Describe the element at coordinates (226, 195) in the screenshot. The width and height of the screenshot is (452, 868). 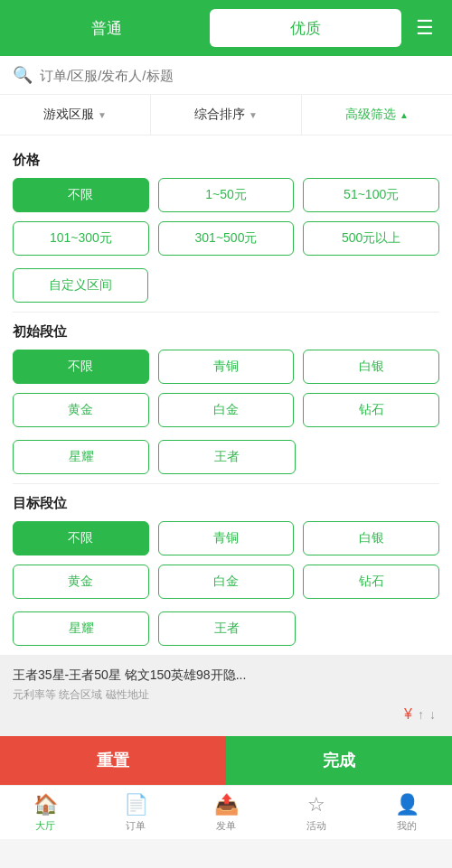
I see `price-btn-1: 1~50元` at that location.